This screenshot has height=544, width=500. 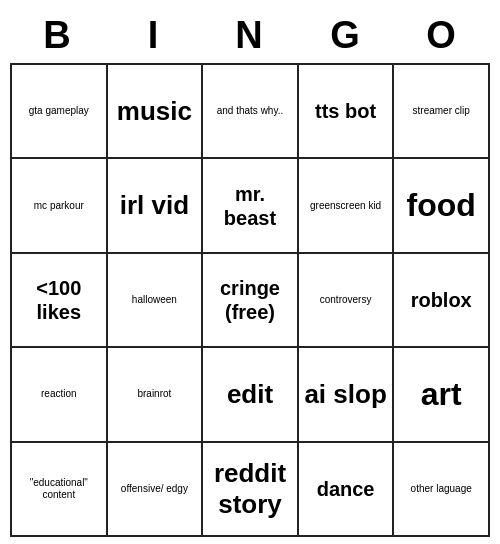 What do you see at coordinates (442, 489) in the screenshot?
I see `cell-text-24: other laguage` at bounding box center [442, 489].